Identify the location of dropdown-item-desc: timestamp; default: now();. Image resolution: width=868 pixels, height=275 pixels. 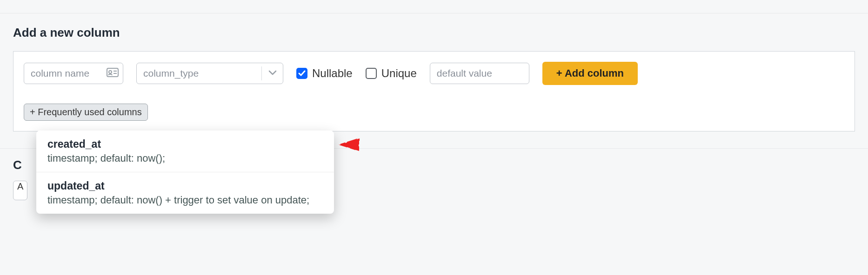
(185, 158).